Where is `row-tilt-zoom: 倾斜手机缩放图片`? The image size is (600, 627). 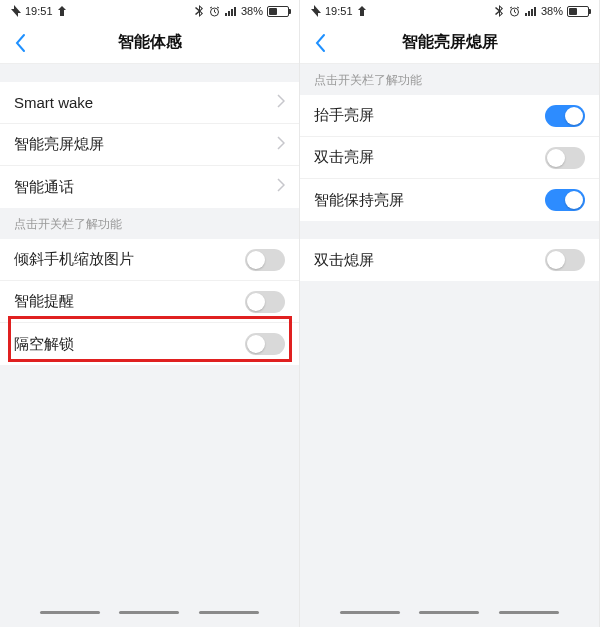 row-tilt-zoom: 倾斜手机缩放图片 is located at coordinates (150, 260).